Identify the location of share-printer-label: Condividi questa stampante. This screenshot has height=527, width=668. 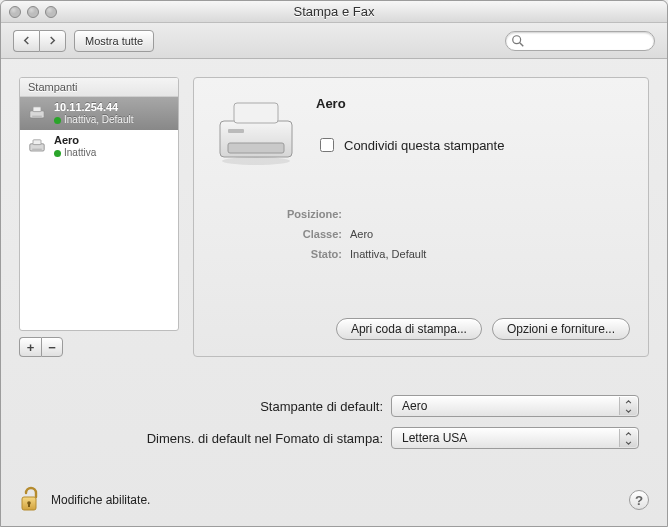
(424, 146).